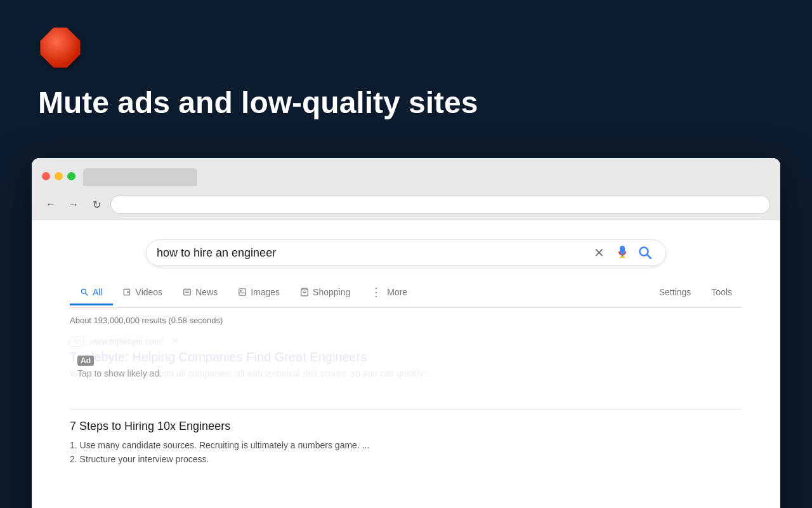  I want to click on tab-settings: Settings, so click(675, 293).